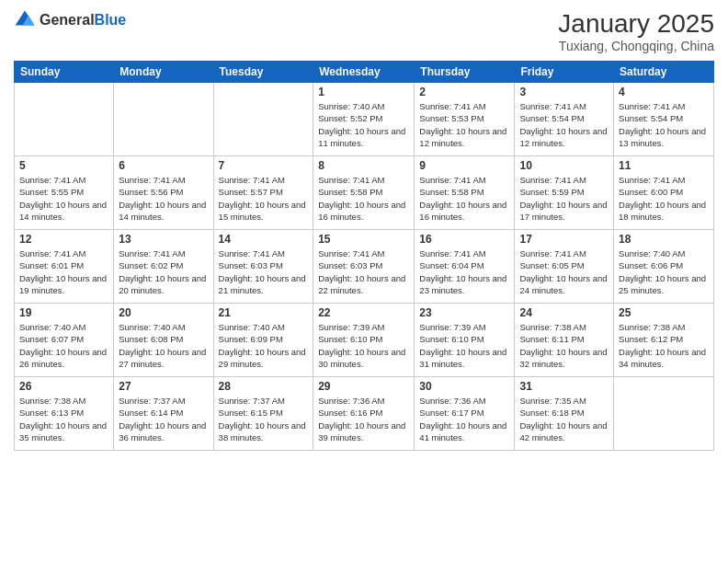  What do you see at coordinates (364, 125) in the screenshot?
I see `day-info: Sunrise: 7:40 AM Sunset: 5:52 PM Dayligh…` at bounding box center [364, 125].